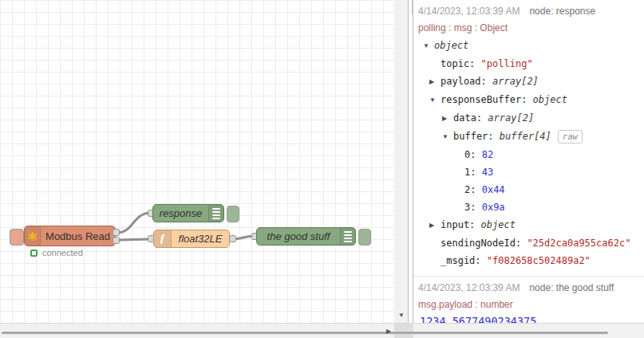 The height and width of the screenshot is (338, 644). What do you see at coordinates (464, 261) in the screenshot?
I see `tree-key: _msgid:` at bounding box center [464, 261].